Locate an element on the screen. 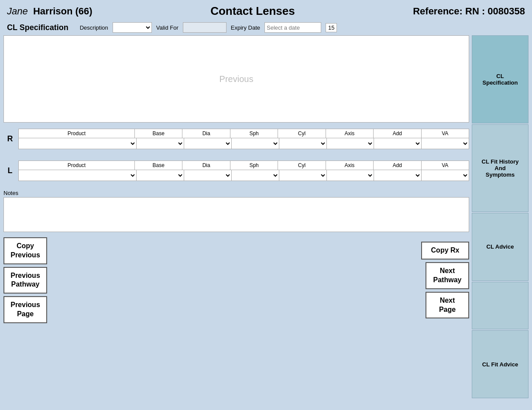 Image resolution: width=532 pixels, height=410 pixels. r-label: R is located at coordinates (10, 139).